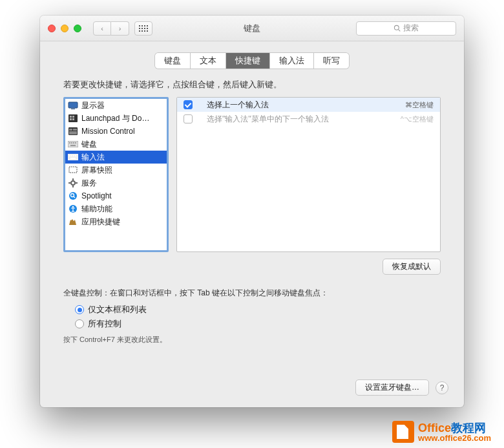 This screenshot has height=448, width=504. I want to click on grid-icon, so click(143, 28).